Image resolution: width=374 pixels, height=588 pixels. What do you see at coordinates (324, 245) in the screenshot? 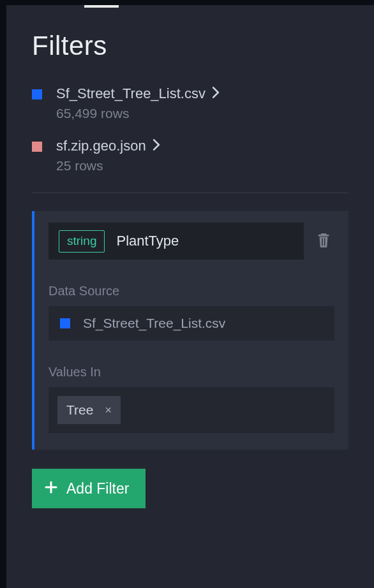
I see `trash-icon` at bounding box center [324, 245].